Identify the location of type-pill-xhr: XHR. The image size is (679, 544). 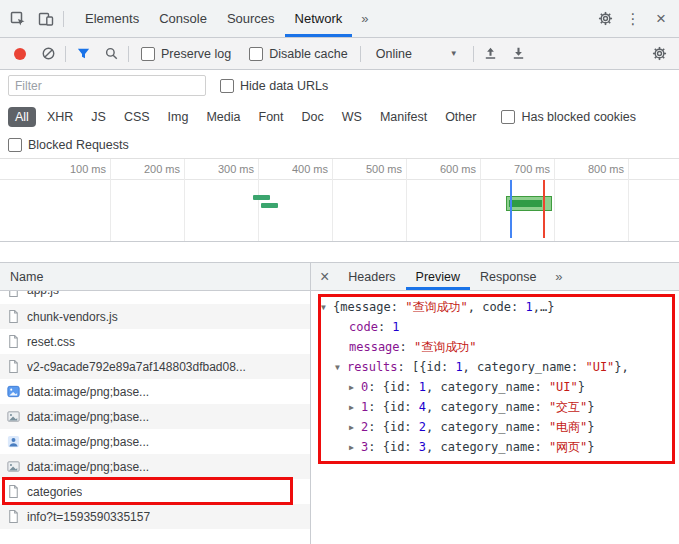
(60, 117).